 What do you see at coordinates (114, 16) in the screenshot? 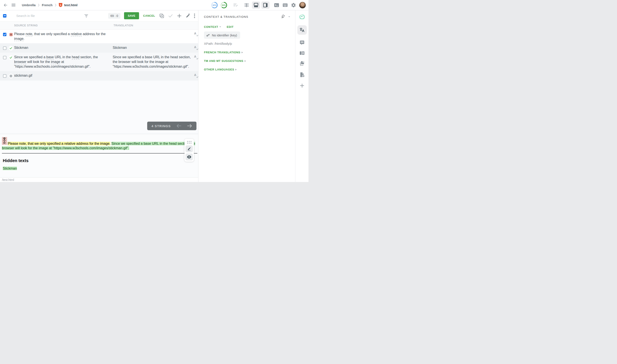
I see `string-counter-badge: 69 · 0` at bounding box center [114, 16].